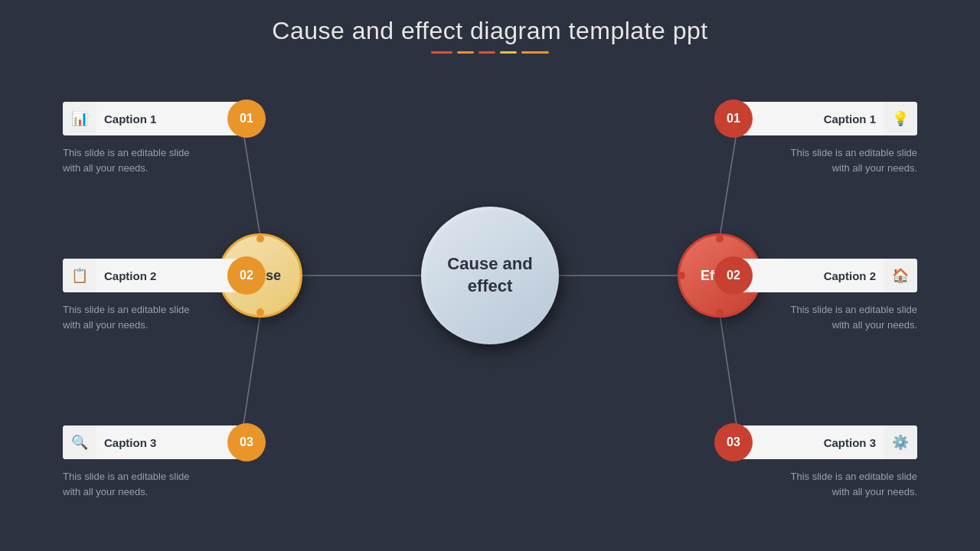 This screenshot has height=551, width=980. What do you see at coordinates (247, 442) in the screenshot?
I see `left-caption-3-badge: 03` at bounding box center [247, 442].